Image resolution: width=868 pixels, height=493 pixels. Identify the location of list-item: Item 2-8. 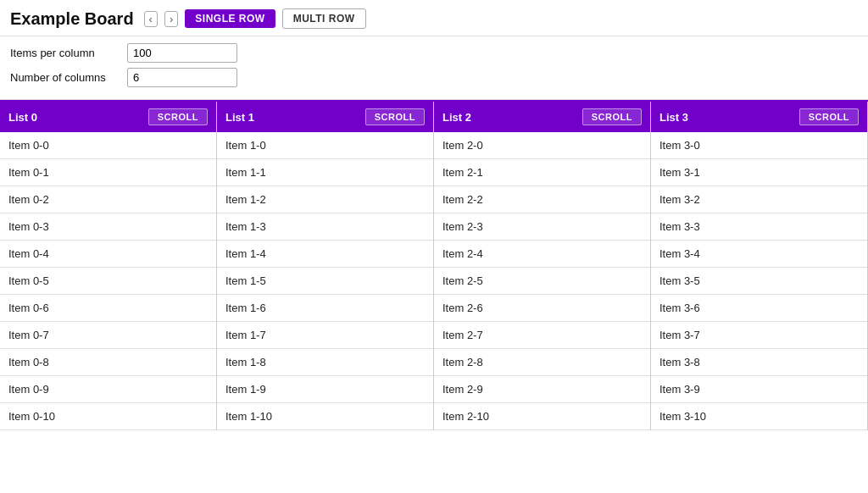
(542, 363).